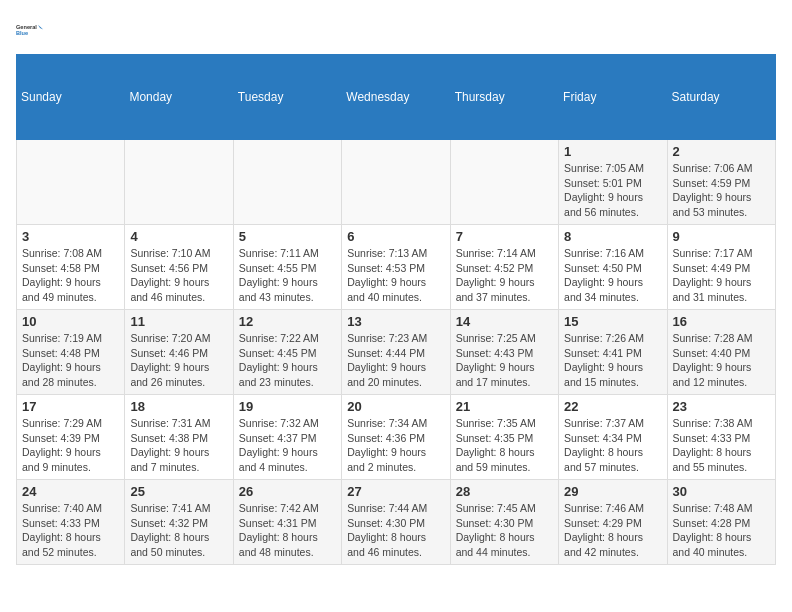  What do you see at coordinates (70, 360) in the screenshot?
I see `day-info: Sunrise: 7:19 AM Sunset: 4:48 PM Dayligh…` at bounding box center [70, 360].